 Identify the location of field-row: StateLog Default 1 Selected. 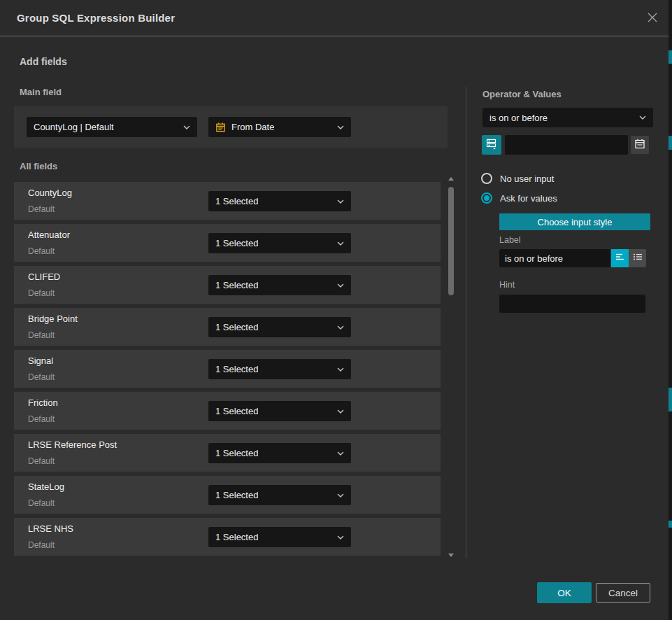
(227, 495).